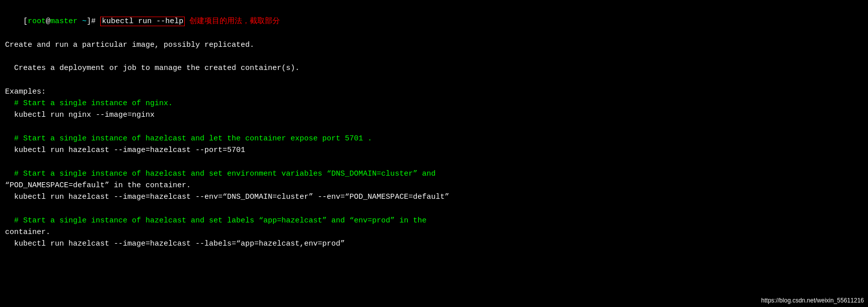 Image resolution: width=868 pixels, height=307 pixels. I want to click on prompt-hash: #, so click(96, 21).